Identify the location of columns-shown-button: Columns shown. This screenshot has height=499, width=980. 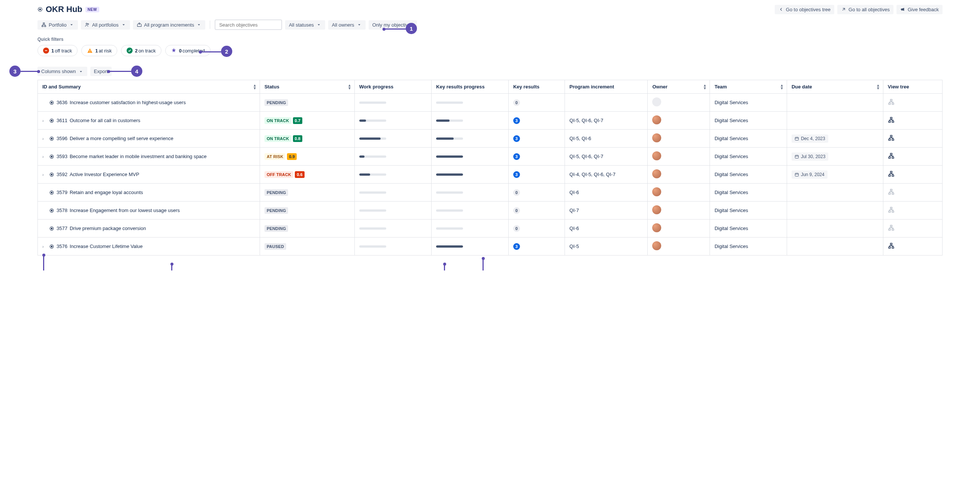
(62, 72).